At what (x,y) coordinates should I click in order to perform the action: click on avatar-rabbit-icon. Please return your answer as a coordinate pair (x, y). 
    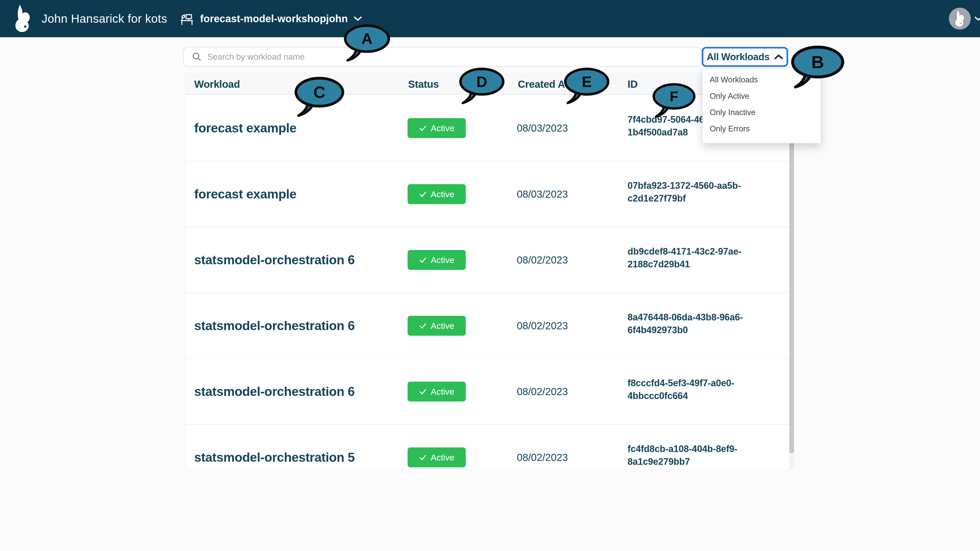
    Looking at the image, I should click on (960, 19).